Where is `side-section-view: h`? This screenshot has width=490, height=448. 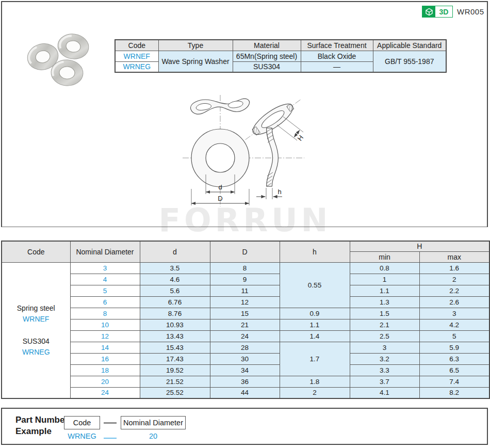 side-section-view: h is located at coordinates (269, 164).